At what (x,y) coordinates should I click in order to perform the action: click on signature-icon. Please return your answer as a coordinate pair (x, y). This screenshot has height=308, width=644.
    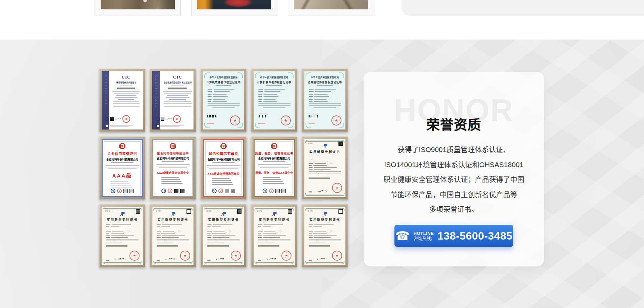
    Looking at the image, I should click on (118, 119).